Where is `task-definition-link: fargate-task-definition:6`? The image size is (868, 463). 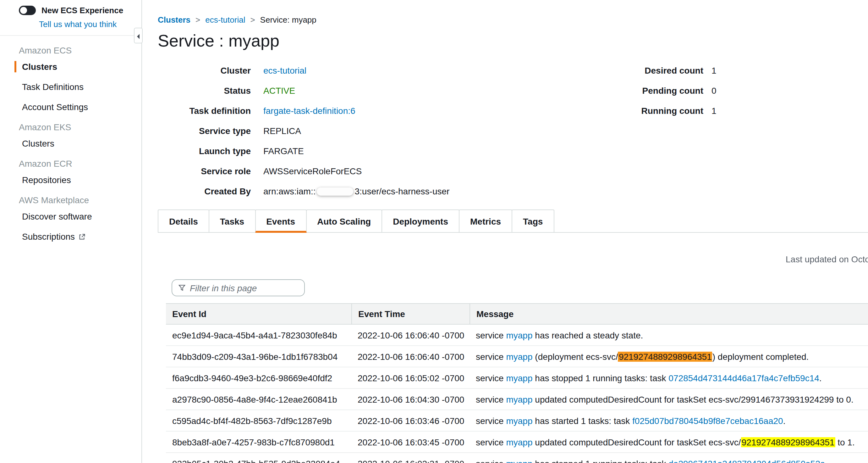
task-definition-link: fargate-task-definition:6 is located at coordinates (309, 111).